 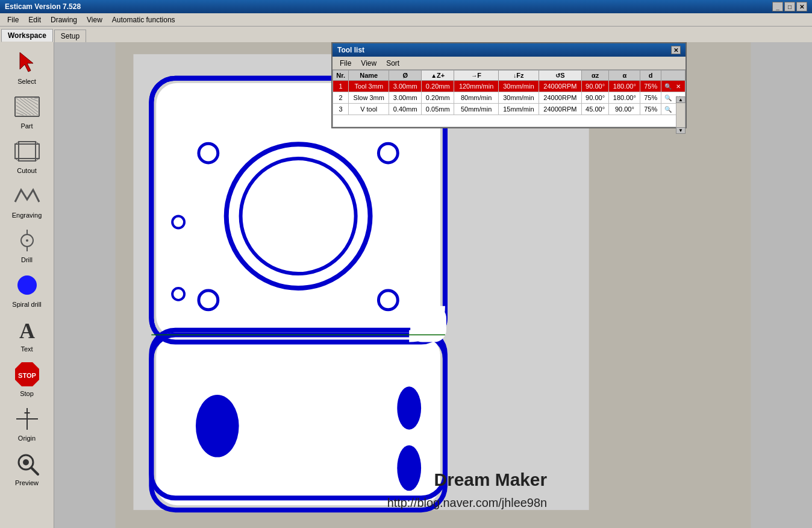 I want to click on svg-text: http://blog.naver.com/jhlee98n, so click(x=467, y=503).